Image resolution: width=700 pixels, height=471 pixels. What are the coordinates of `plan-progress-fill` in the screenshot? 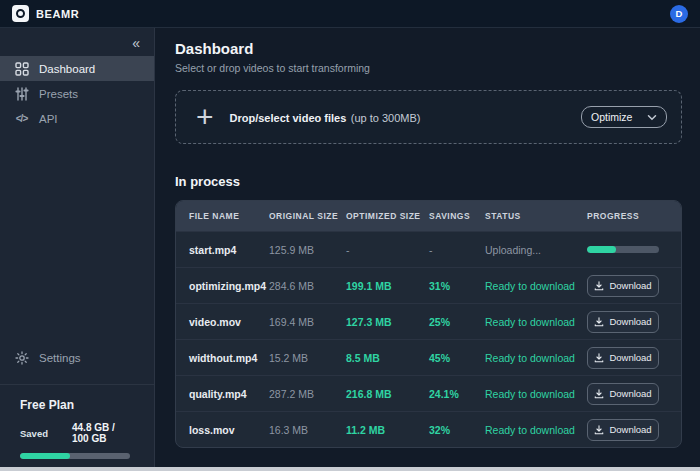 It's located at (45, 456).